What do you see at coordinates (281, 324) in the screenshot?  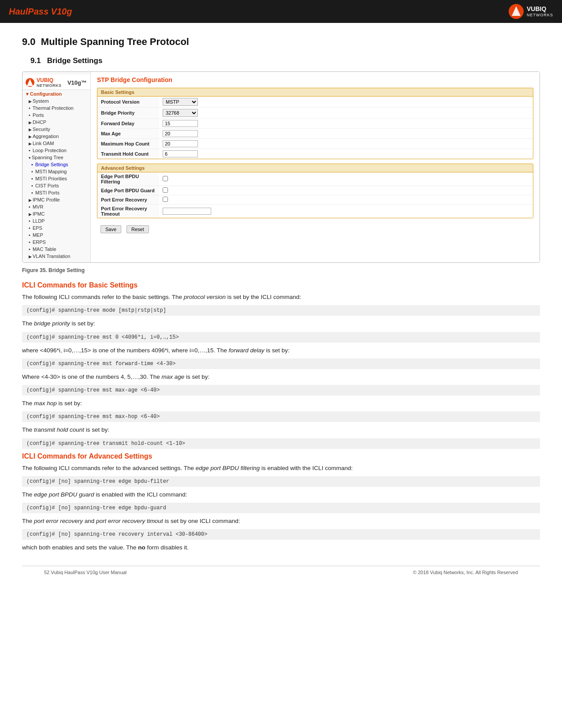 I see `icli-bridge-priority-text: The bridge priority is set by:` at bounding box center [281, 324].